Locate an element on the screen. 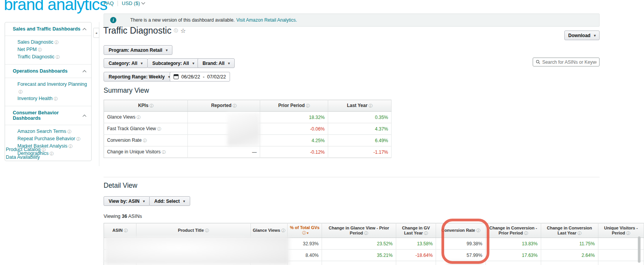 The width and height of the screenshot is (644, 265). detail-col-conversion-rate: Conversion Rateⓘ is located at coordinates (461, 231).